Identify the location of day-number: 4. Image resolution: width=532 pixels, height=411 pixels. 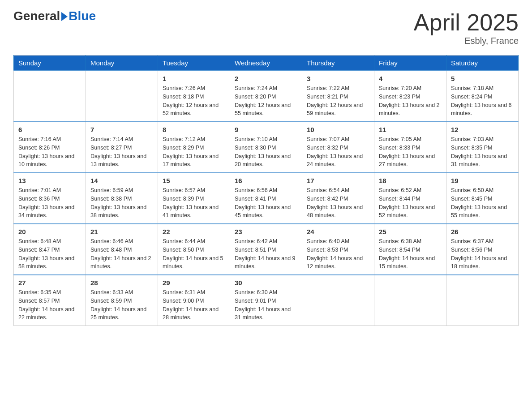
(410, 79).